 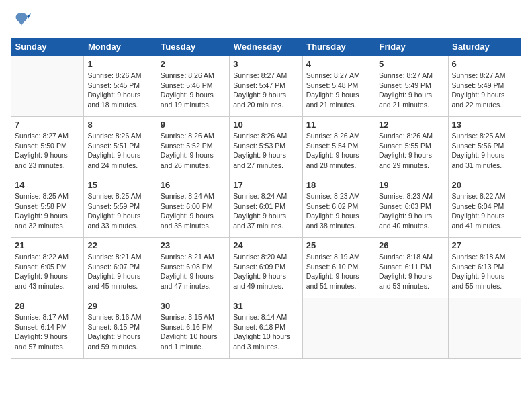 I want to click on day-number: 15, so click(x=120, y=185).